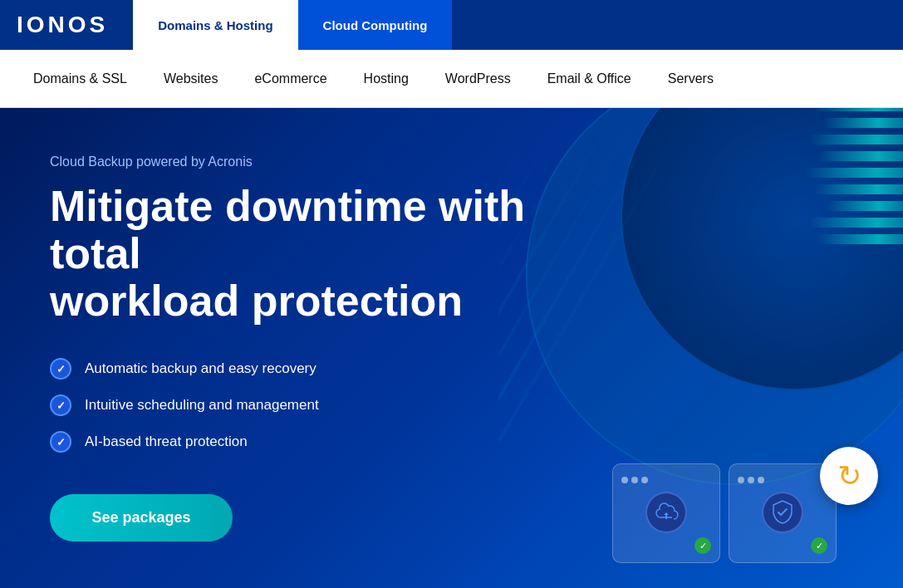 This screenshot has width=903, height=588. Describe the element at coordinates (61, 442) in the screenshot. I see `checkmark-icon-3: ✓` at that location.